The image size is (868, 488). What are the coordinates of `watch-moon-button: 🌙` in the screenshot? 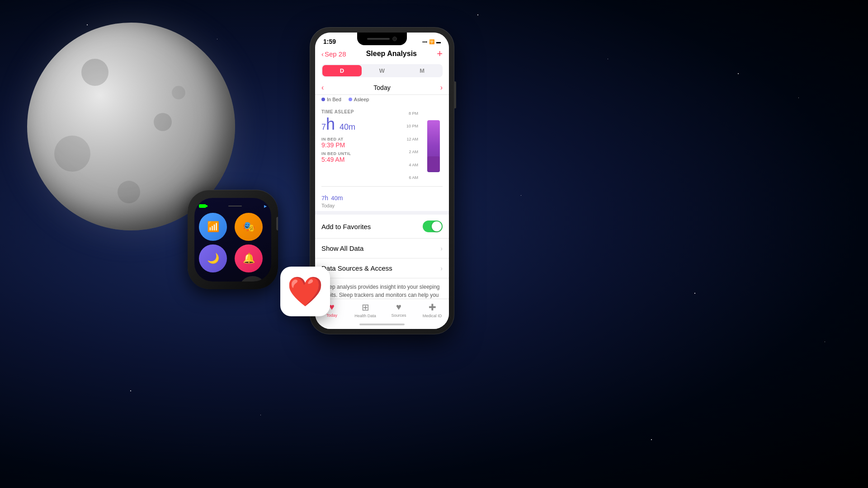 It's located at (213, 258).